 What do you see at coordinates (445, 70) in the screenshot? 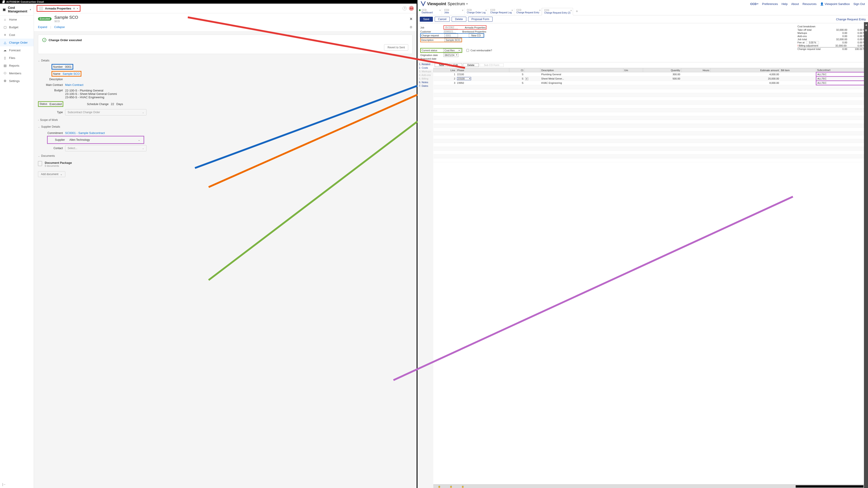
I see `col-header: Line` at bounding box center [445, 70].